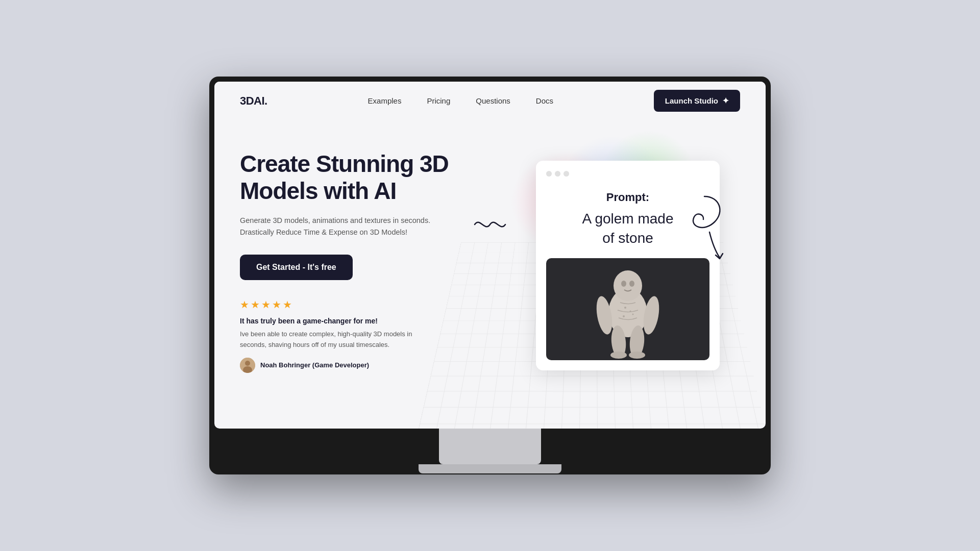 Image resolution: width=980 pixels, height=551 pixels. Describe the element at coordinates (460, 101) in the screenshot. I see `nav-links: Examples Pricing Questions Docs` at that location.